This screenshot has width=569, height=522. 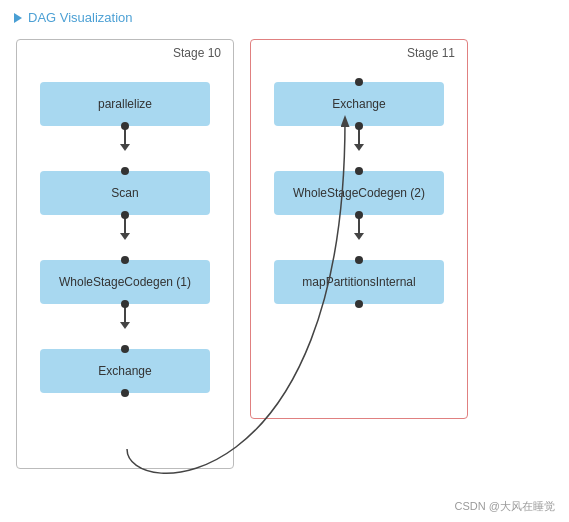 What do you see at coordinates (359, 282) in the screenshot?
I see `node-mappartitionsinternal: mapPartitionsInternal` at bounding box center [359, 282].